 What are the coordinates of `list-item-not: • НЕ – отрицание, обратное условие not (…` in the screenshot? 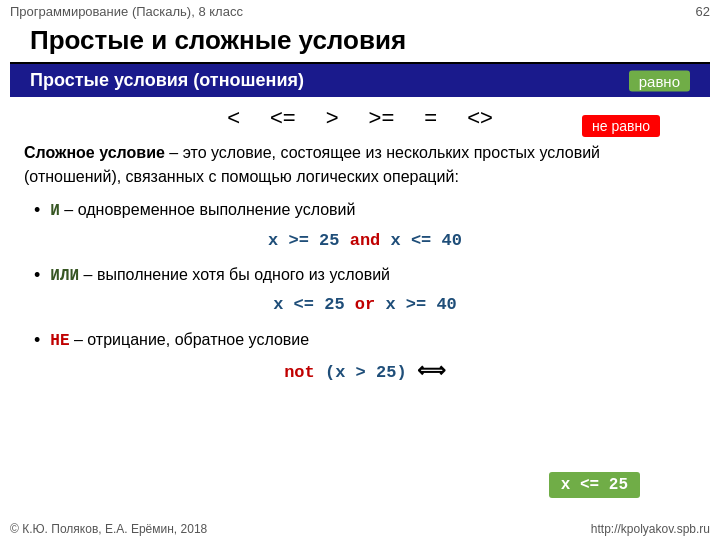 It's located at (365, 360).